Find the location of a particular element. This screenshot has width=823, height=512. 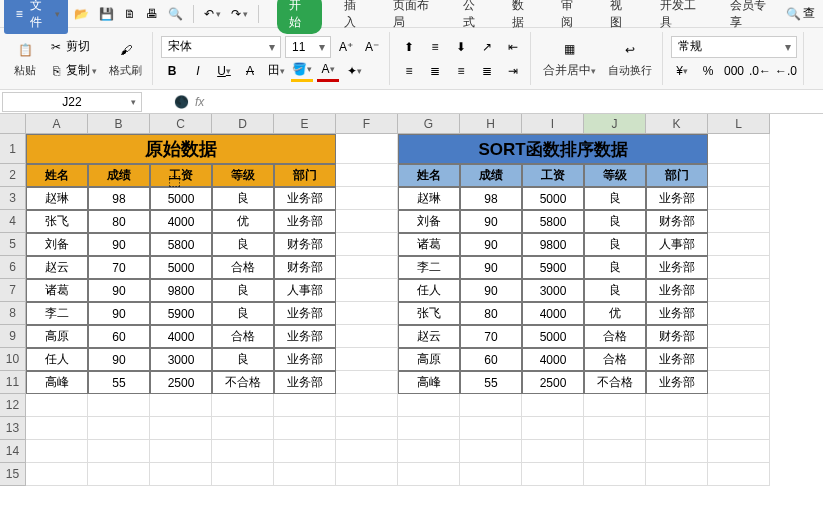

row-header: 3 is located at coordinates (13, 198).